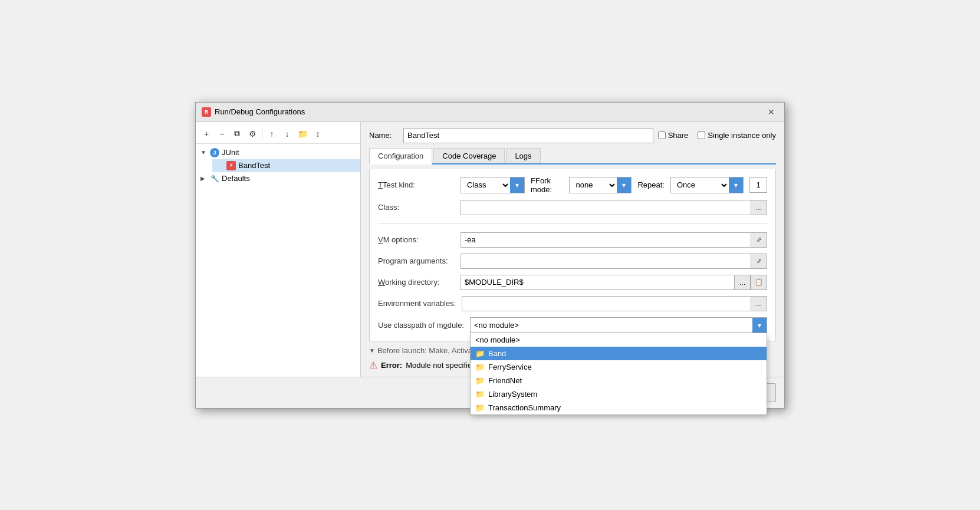 Image resolution: width=980 pixels, height=510 pixels. I want to click on transactionsummary-label: TransactionSummary, so click(525, 408).